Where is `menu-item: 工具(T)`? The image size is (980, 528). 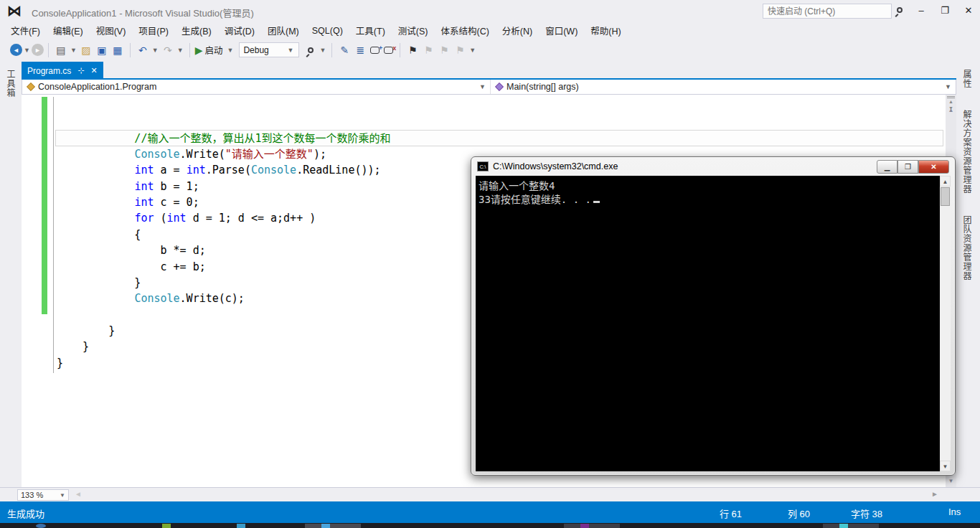
menu-item: 工具(T) is located at coordinates (370, 30).